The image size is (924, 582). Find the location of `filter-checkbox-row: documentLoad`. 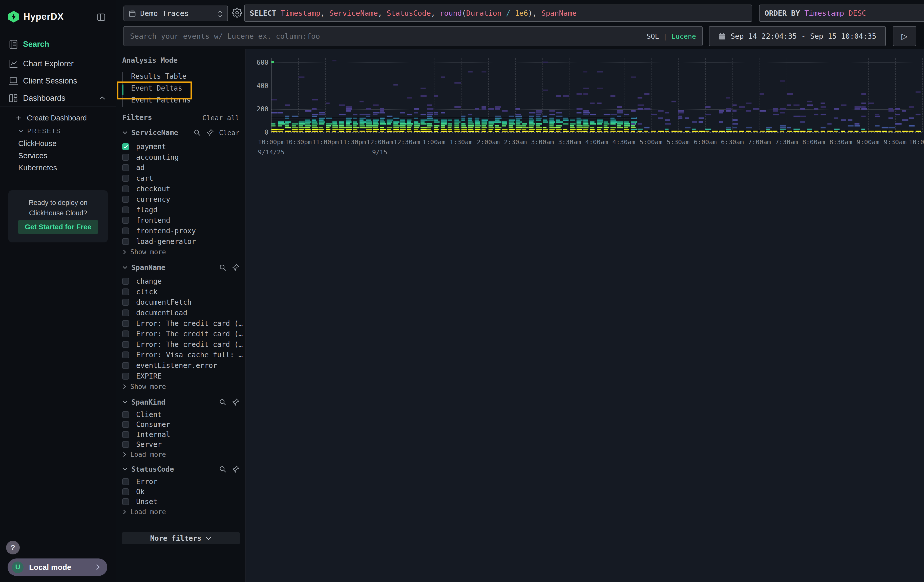

filter-checkbox-row: documentLoad is located at coordinates (181, 313).